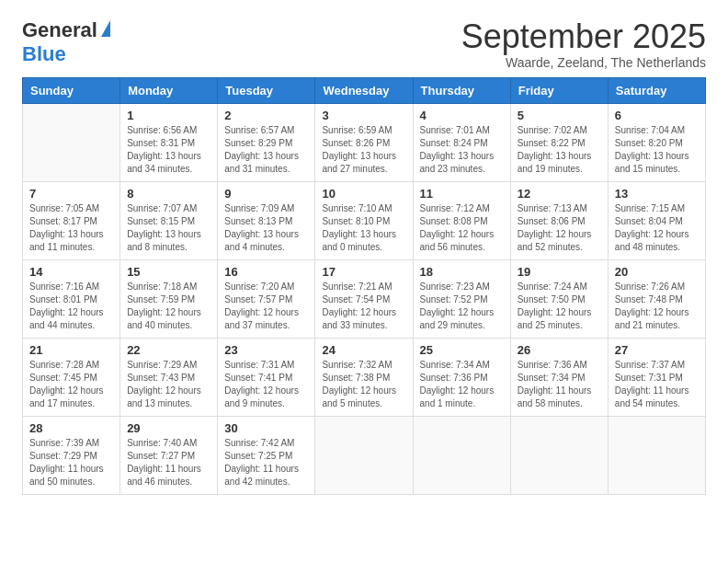 The width and height of the screenshot is (728, 563). What do you see at coordinates (559, 193) in the screenshot?
I see `day-number: 12` at bounding box center [559, 193].